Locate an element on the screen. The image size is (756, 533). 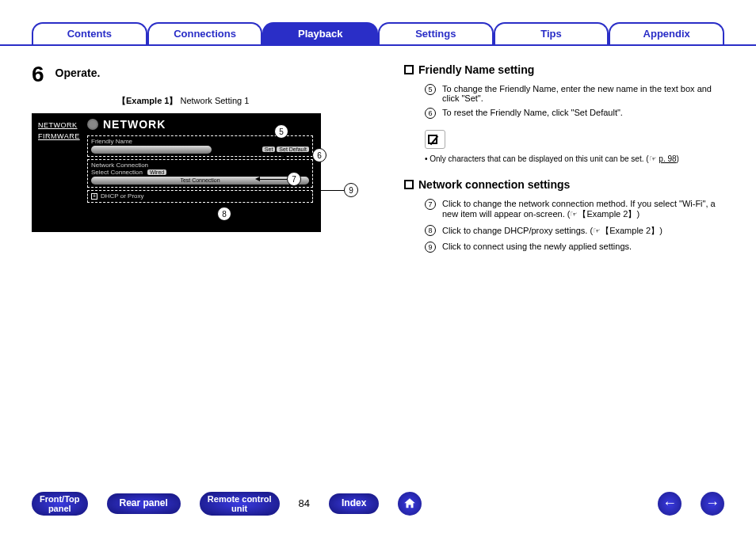
rear-panel-button: Rear panel is located at coordinates (144, 504).